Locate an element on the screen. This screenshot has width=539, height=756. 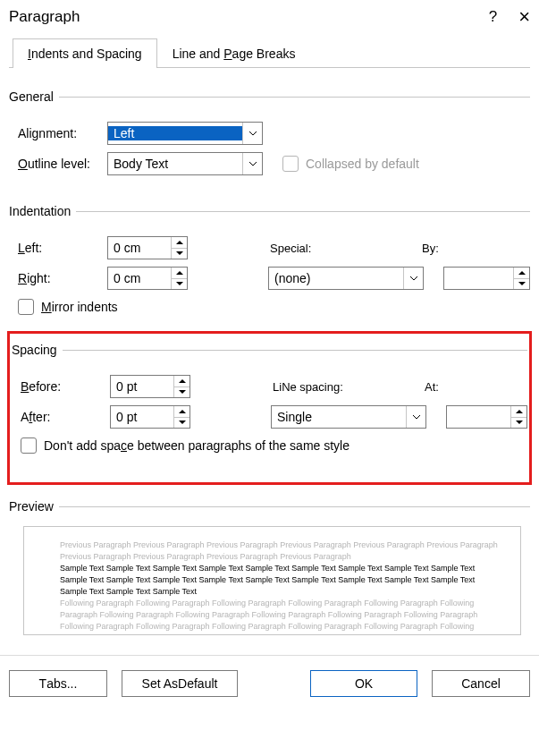
legend-general: General is located at coordinates (34, 97).